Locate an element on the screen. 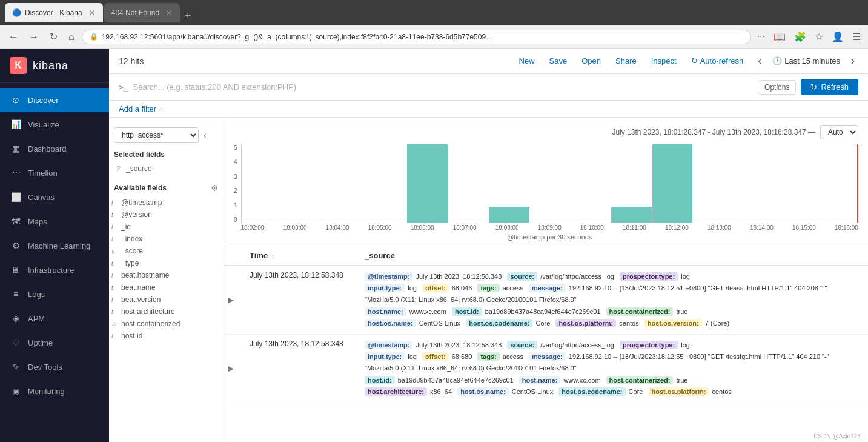 The height and width of the screenshot is (442, 868). auto-refresh-button: ↻ Auto-refresh is located at coordinates (717, 61).